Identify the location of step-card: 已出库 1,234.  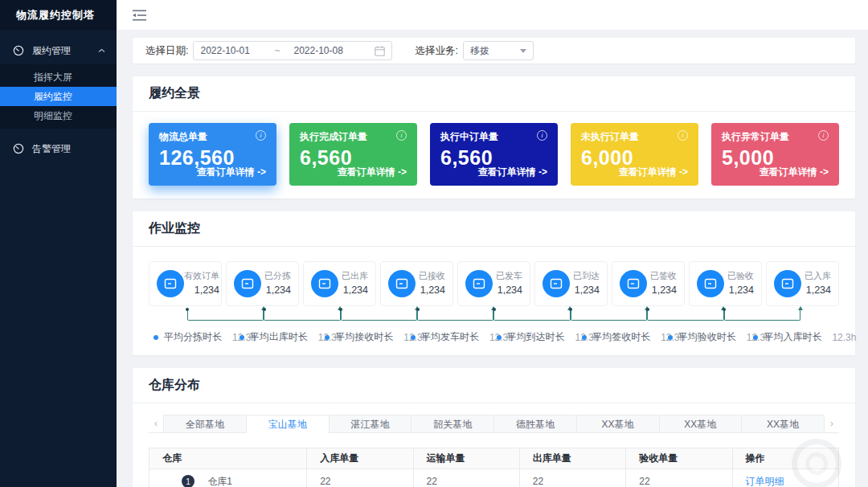
(339, 284).